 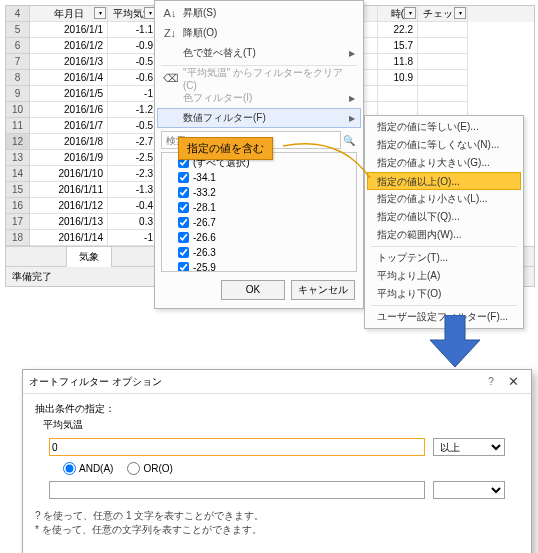 What do you see at coordinates (259, 238) in the screenshot?
I see `value-item: -26.6` at bounding box center [259, 238].